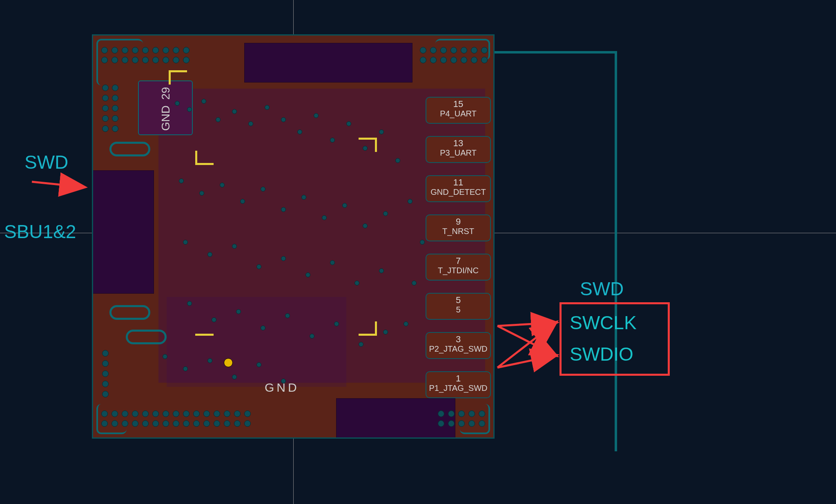 The height and width of the screenshot is (504, 836). I want to click on gnd29-chip: GND 29, so click(165, 108).